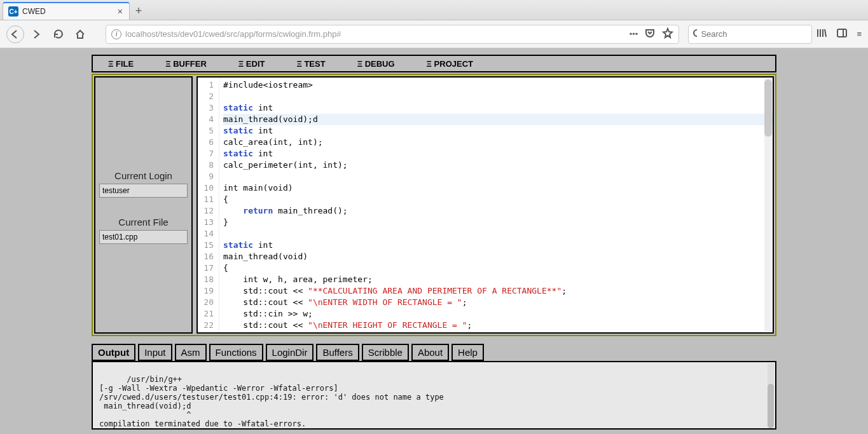 This screenshot has width=868, height=434. Describe the element at coordinates (59, 34) in the screenshot. I see `reload-icon` at that location.